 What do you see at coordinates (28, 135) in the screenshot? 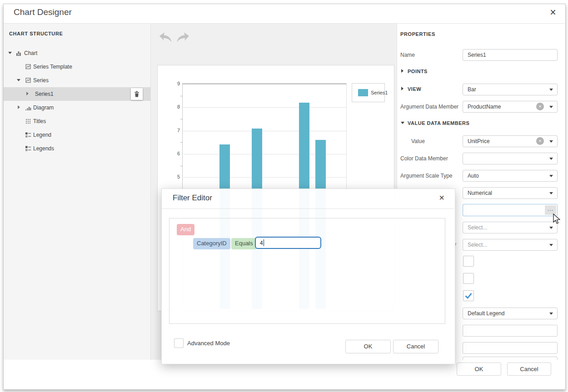
I see `legend-icon` at bounding box center [28, 135].